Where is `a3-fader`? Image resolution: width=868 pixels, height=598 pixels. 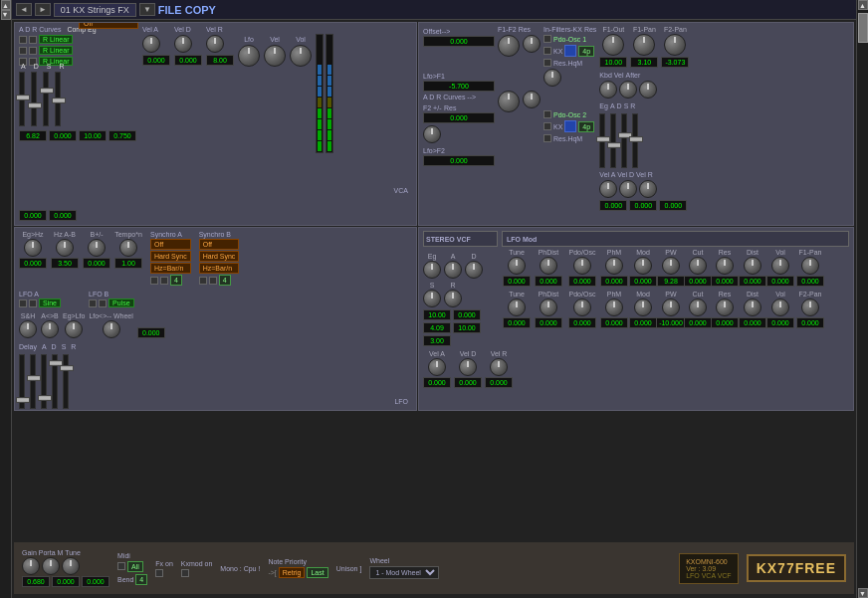
a3-fader is located at coordinates (33, 382).